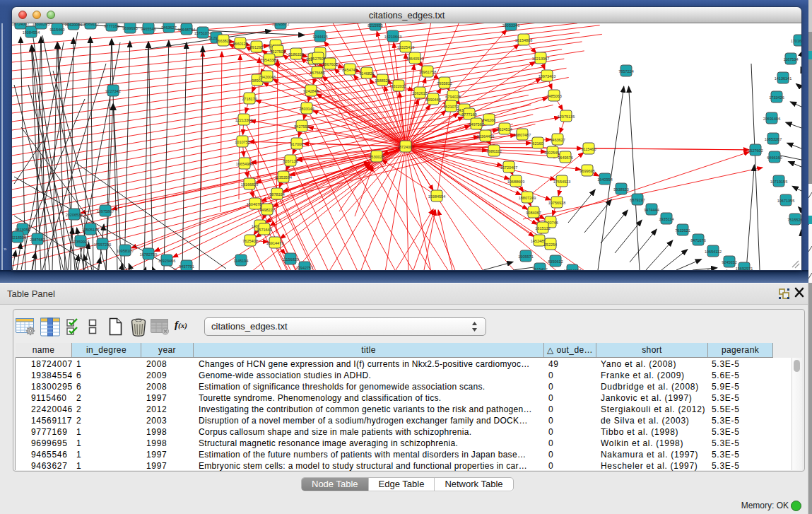 The height and width of the screenshot is (514, 812). Describe the element at coordinates (275, 243) in the screenshot. I see `svg-text: 16914479` at that location.